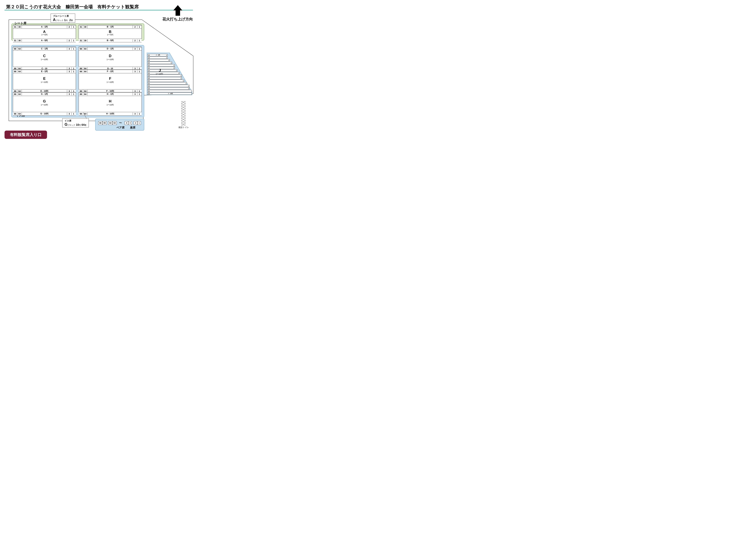 The image size is (756, 541). Describe the element at coordinates (44, 35) in the screenshot. I see `block-rows: 1〜5列` at that location.